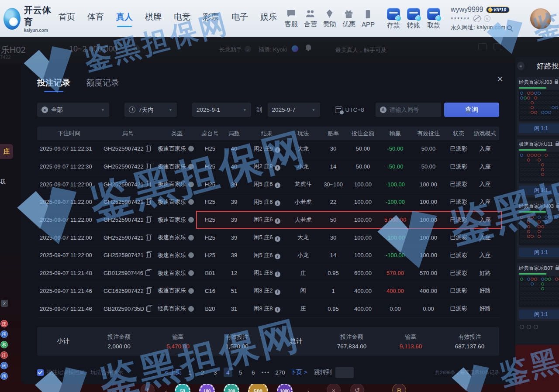 The width and height of the screenshot is (559, 392). What do you see at coordinates (241, 372) in the screenshot?
I see `page-number-5: 5` at bounding box center [241, 372].